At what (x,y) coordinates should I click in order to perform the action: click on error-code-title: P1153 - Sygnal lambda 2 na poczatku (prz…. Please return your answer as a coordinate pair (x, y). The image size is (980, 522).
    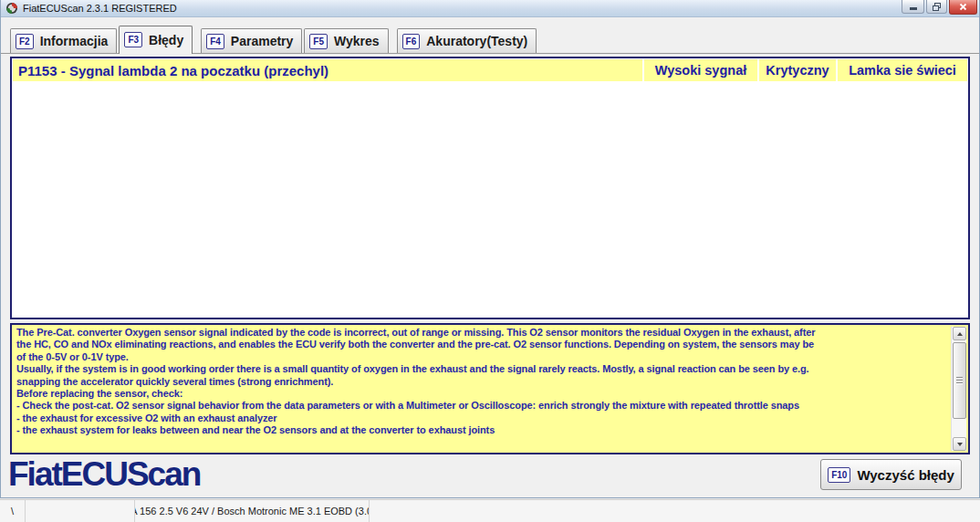
    Looking at the image, I should click on (328, 70).